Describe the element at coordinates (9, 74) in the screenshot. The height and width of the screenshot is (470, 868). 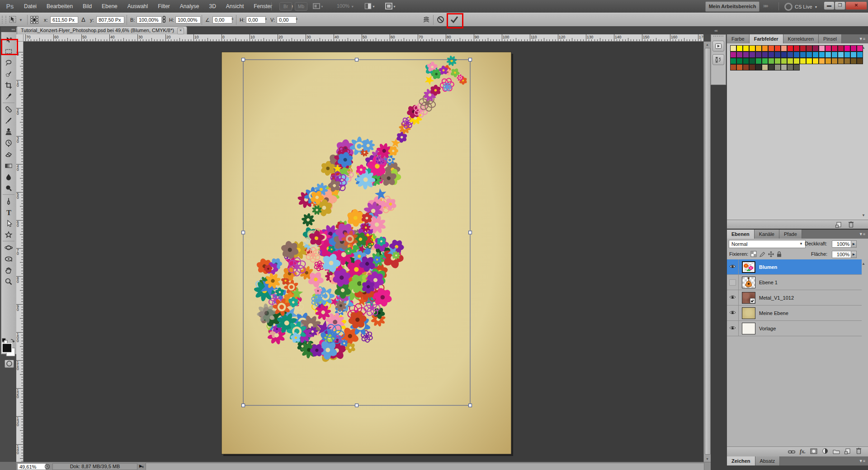
I see `quick-selection-tool` at that location.